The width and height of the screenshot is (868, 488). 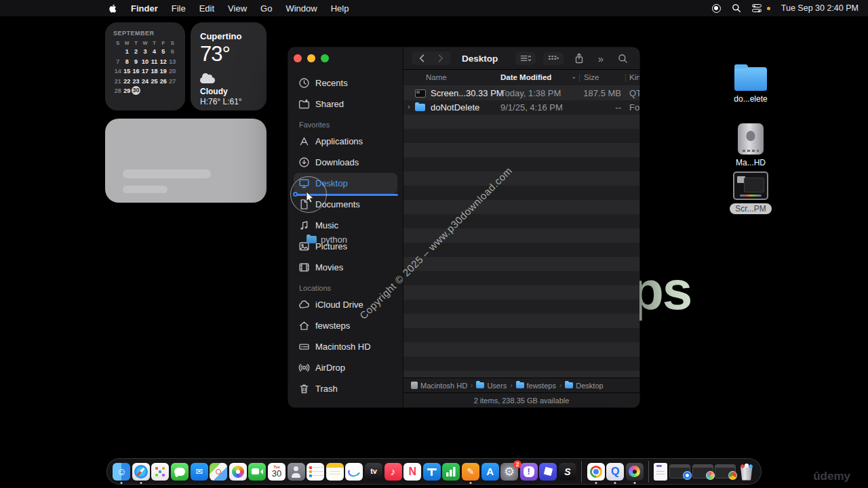 What do you see at coordinates (553, 58) in the screenshot?
I see `group-by-button` at bounding box center [553, 58].